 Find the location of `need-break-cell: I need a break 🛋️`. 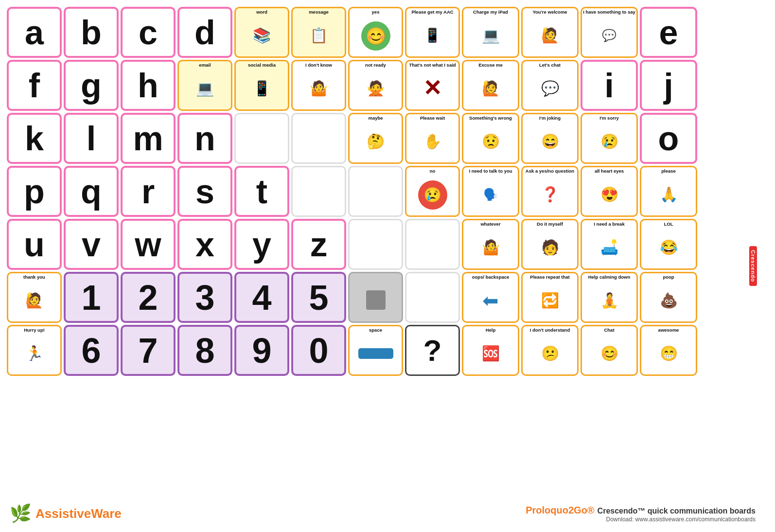

need-break-cell: I need a break 🛋️ is located at coordinates (609, 244).